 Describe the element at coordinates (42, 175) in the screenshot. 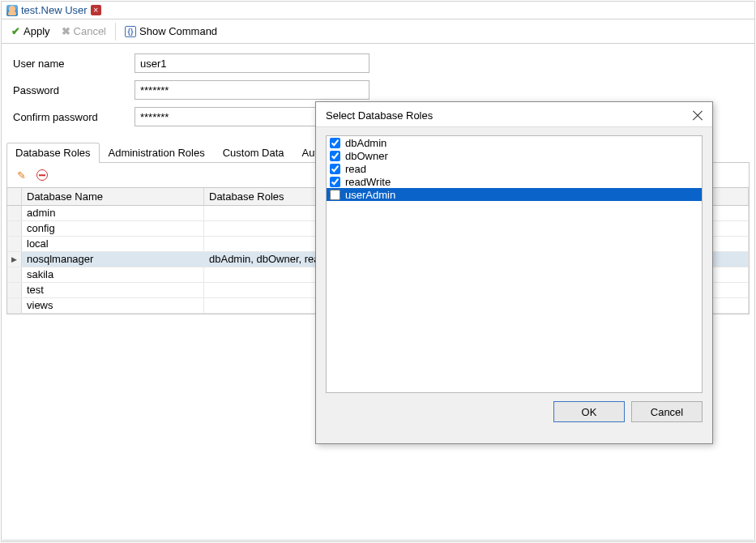

I see `delete-row-button` at that location.